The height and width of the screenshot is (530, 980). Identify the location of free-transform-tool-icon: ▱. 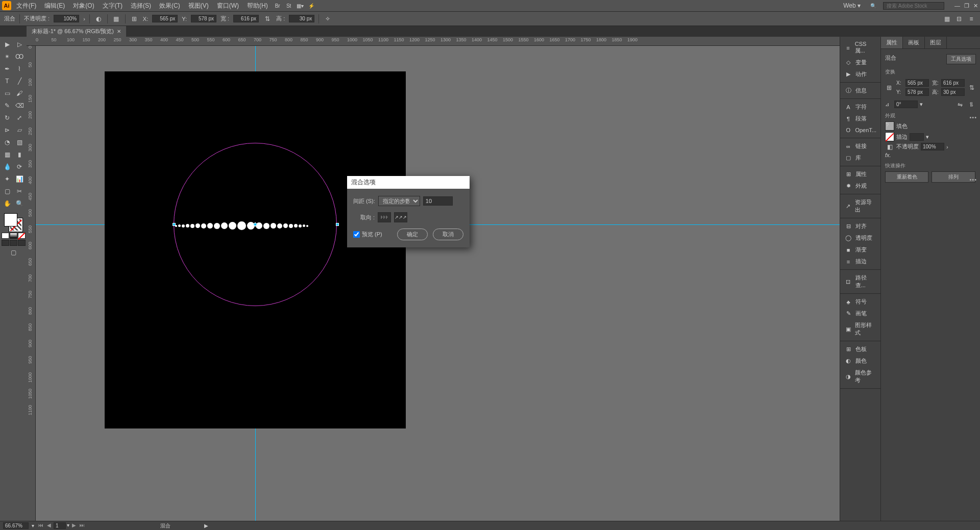
(19, 130).